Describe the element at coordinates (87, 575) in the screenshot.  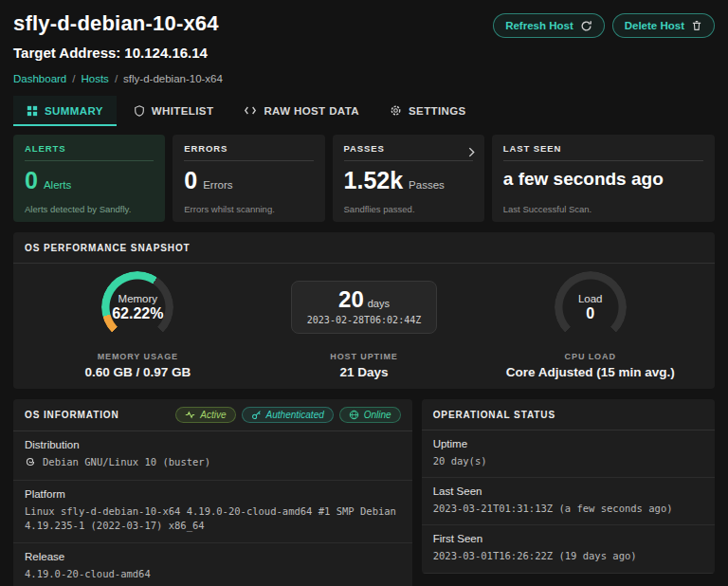
I see `release-text: 4.19.0-20-cloud-amd64` at that location.